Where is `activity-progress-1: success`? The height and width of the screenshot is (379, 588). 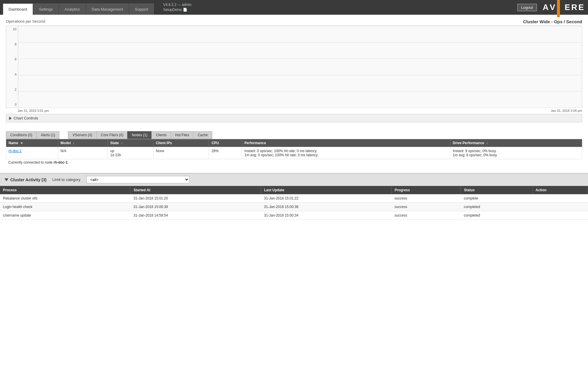 activity-progress-1: success is located at coordinates (426, 198).